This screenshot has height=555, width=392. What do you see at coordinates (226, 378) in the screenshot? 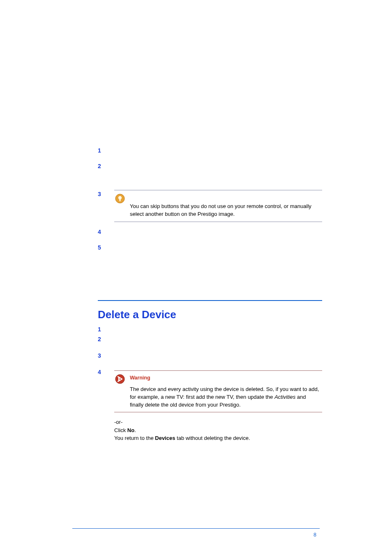
I see `warning-heading: Warning` at bounding box center [226, 378].